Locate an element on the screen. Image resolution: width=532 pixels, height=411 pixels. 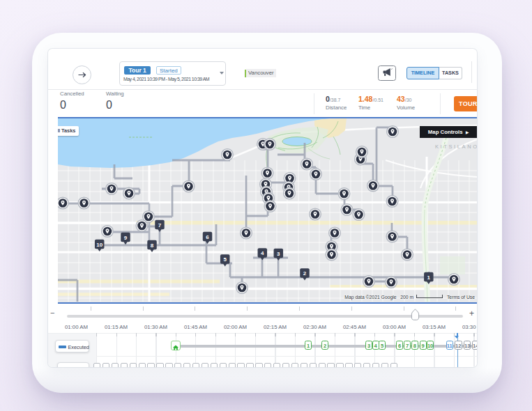
svg-text: 6 is located at coordinates (208, 237).